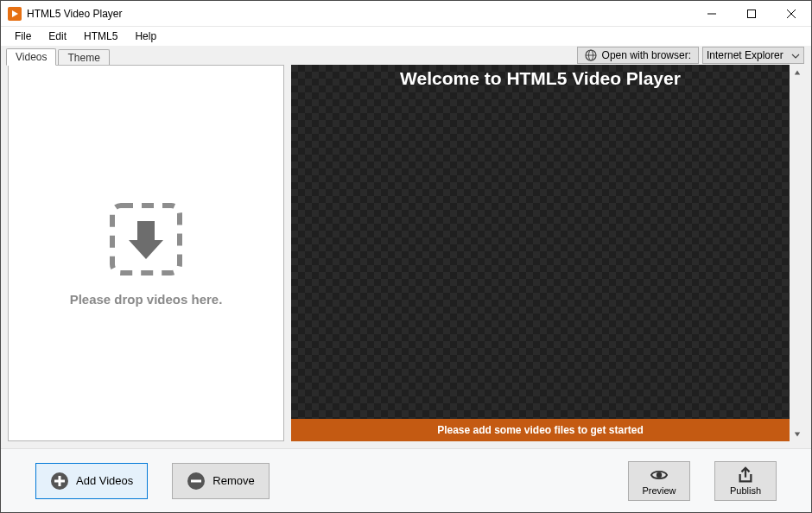 This screenshot has width=812, height=513. What do you see at coordinates (638, 55) in the screenshot?
I see `open-with-browser-button: Open with browser:` at bounding box center [638, 55].